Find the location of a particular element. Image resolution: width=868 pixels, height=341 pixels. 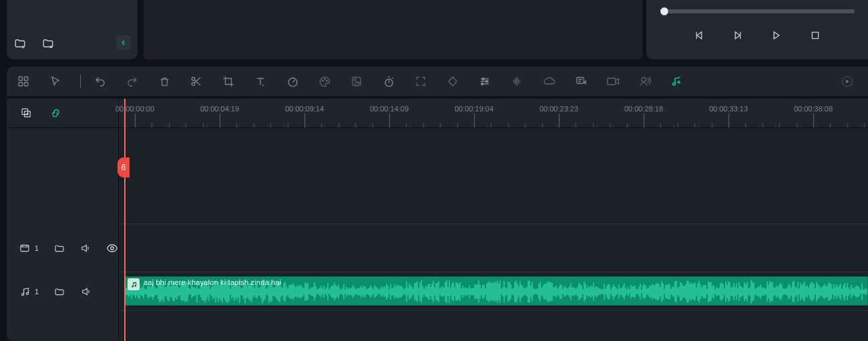

redo-button is located at coordinates (132, 81).